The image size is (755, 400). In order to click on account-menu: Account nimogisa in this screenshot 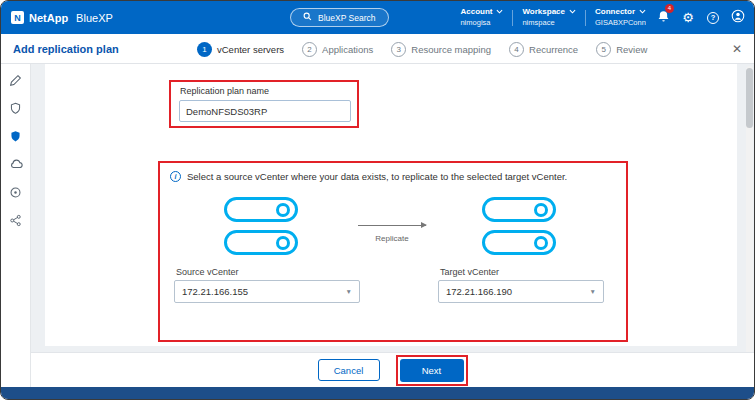, I will do `click(482, 17)`.